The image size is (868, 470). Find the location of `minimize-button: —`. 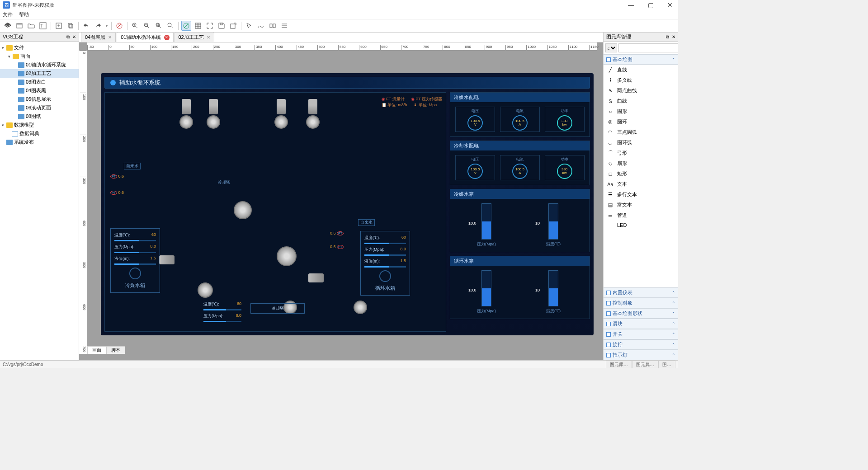

minimize-button: — is located at coordinates (631, 5).